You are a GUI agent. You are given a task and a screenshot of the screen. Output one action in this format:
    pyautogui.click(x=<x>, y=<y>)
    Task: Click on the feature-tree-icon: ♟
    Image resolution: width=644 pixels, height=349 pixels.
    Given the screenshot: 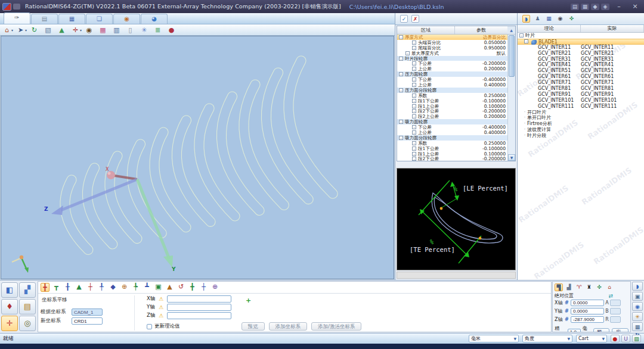 What is the action you would take?
    pyautogui.click(x=538, y=19)
    